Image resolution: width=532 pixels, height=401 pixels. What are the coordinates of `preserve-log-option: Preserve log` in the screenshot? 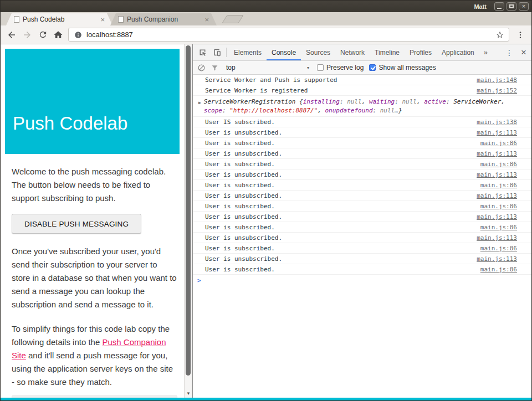 It's located at (340, 68).